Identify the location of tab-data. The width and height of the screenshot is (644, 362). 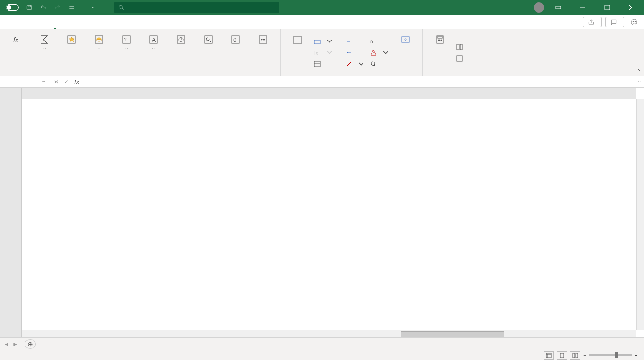
(66, 22).